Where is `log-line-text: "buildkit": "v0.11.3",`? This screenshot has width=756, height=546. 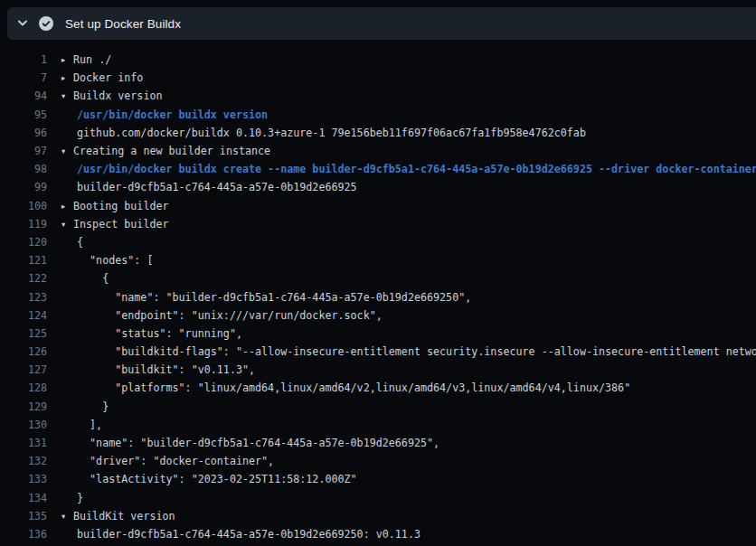 log-line-text: "buildkit": "v0.11.3", is located at coordinates (158, 370).